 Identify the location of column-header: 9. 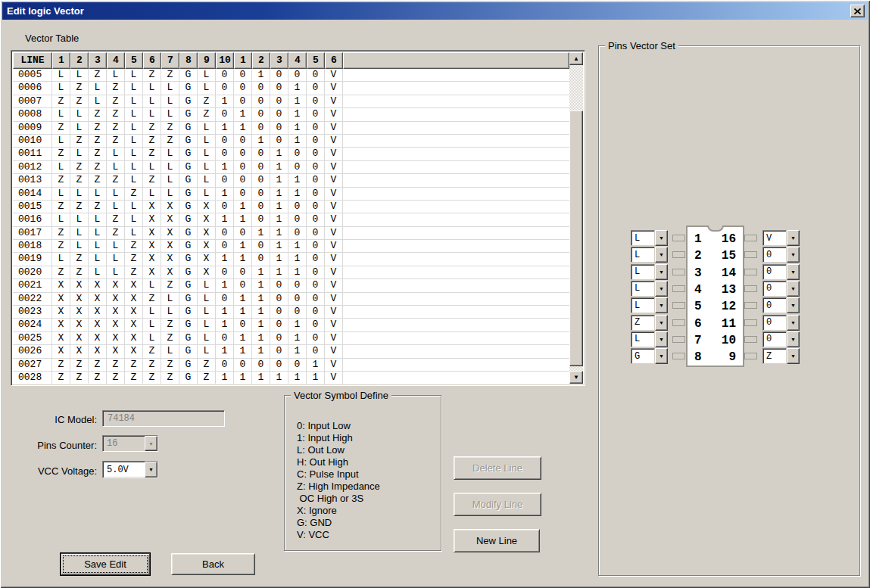
(207, 61).